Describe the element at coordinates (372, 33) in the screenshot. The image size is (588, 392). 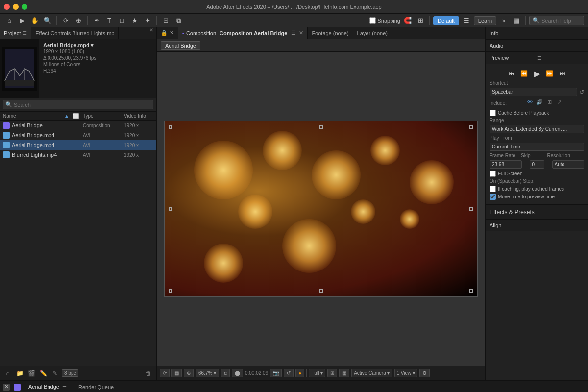
I see `viewer-tab-layer: Layer (none)` at that location.